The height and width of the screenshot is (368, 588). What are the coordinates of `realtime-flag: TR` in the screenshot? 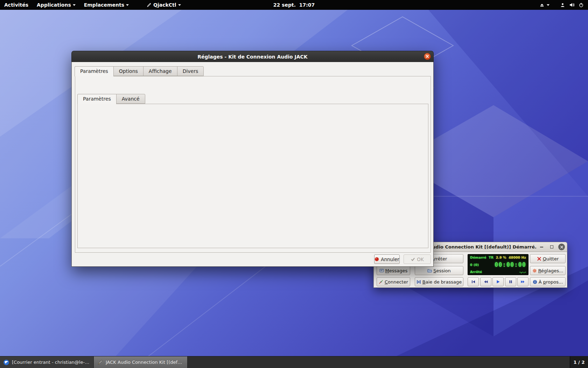 It's located at (491, 257).